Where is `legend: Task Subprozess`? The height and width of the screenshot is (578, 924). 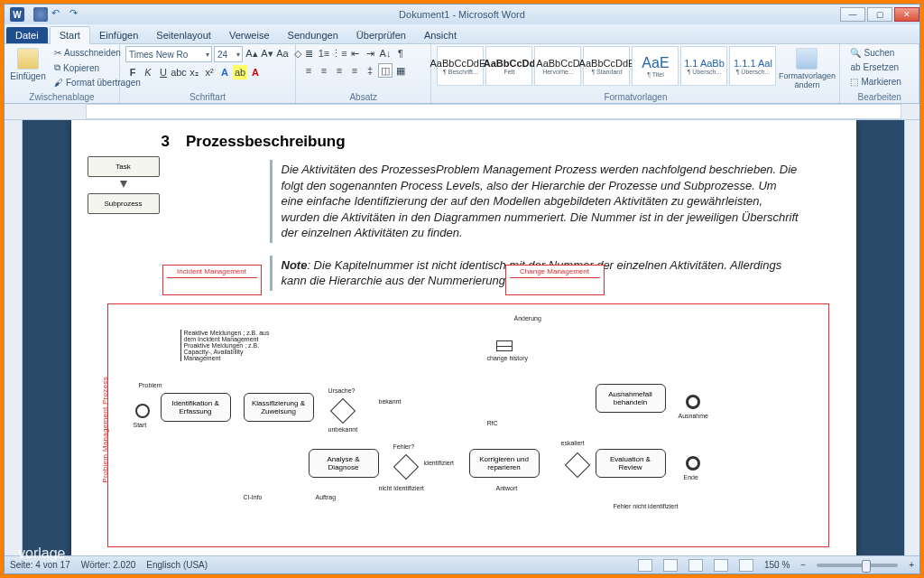 legend: Task Subprozess is located at coordinates (124, 191).